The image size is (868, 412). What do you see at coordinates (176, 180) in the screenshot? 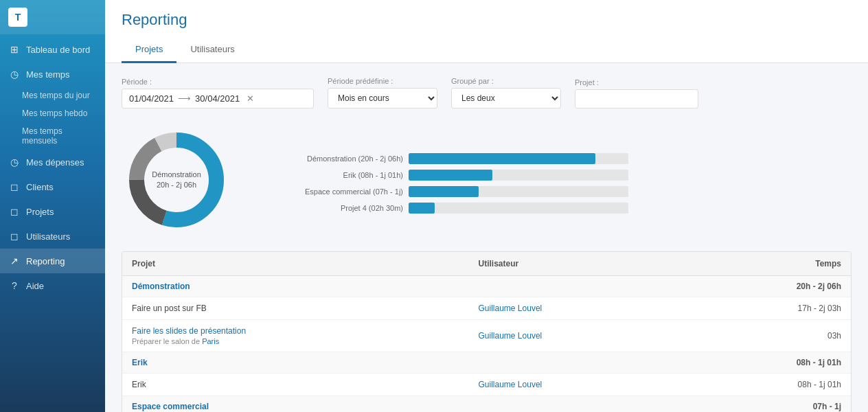
I see `donut-center-label: Démonstration 20h - 2j 06h` at bounding box center [176, 180].